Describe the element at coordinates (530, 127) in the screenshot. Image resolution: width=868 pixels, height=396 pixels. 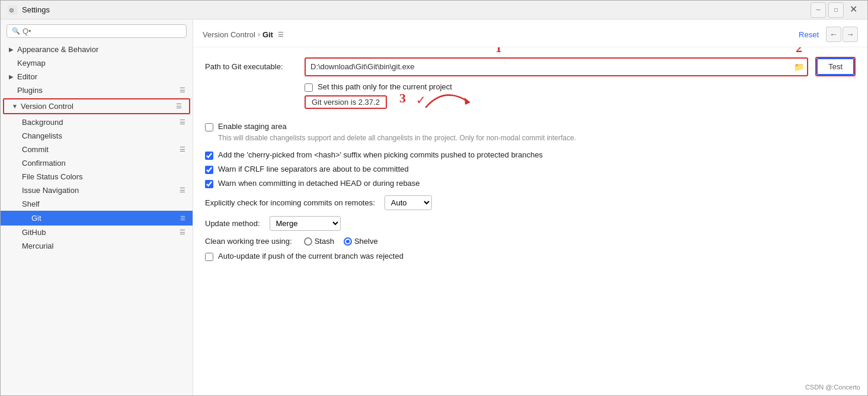
I see `enable-staging-row: Enable staging area` at that location.